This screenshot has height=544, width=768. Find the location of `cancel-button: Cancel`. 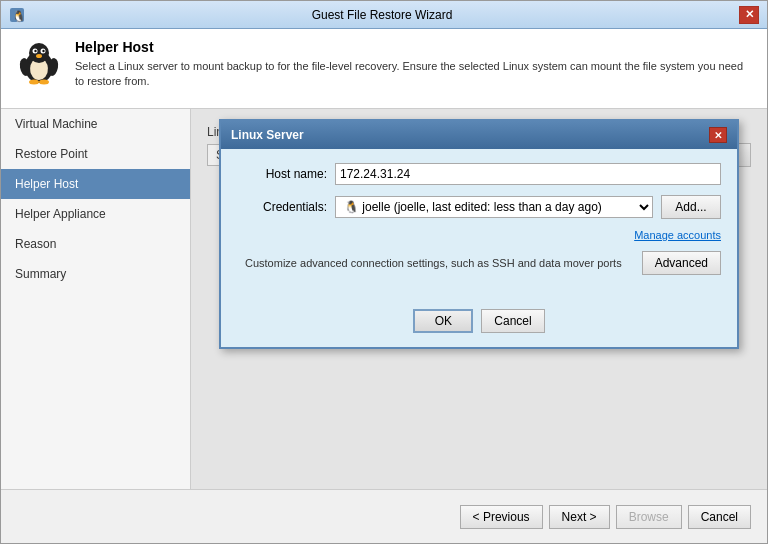

cancel-button: Cancel is located at coordinates (720, 517).